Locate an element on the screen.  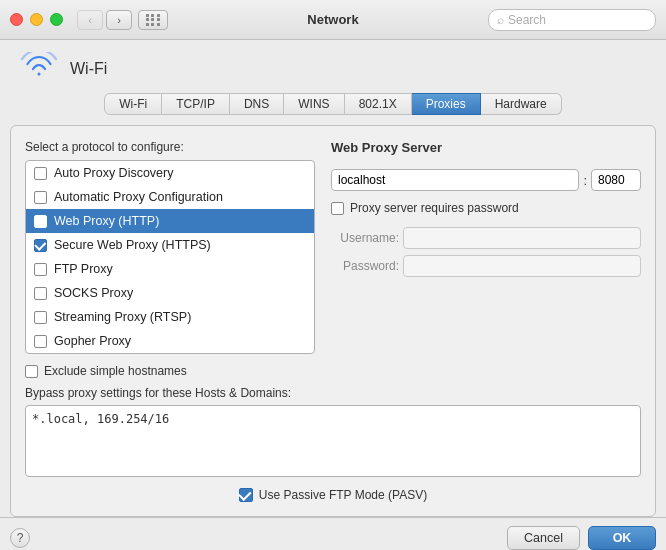
checkbox-web-proxy-http is located at coordinates (40, 222).